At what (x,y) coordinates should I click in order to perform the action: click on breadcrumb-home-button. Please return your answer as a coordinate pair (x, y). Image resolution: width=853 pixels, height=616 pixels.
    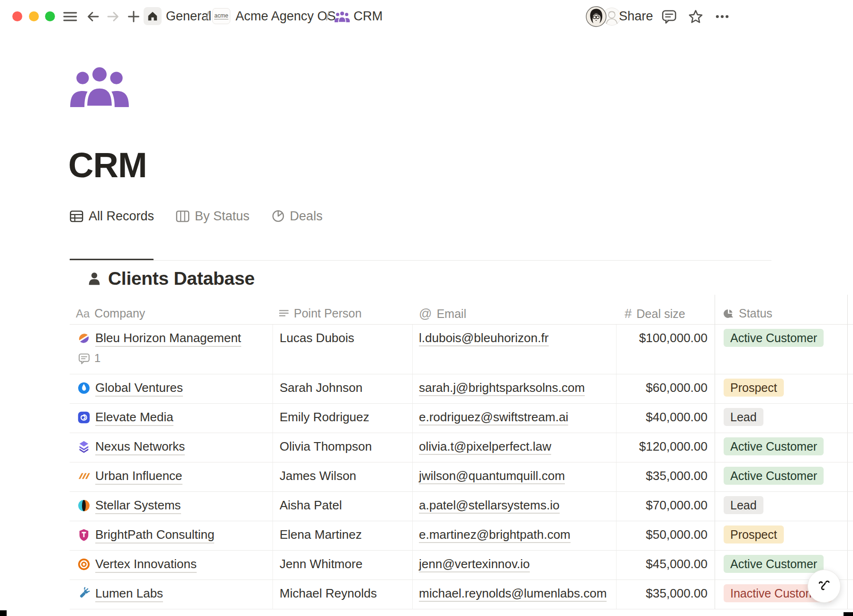
    Looking at the image, I should click on (153, 16).